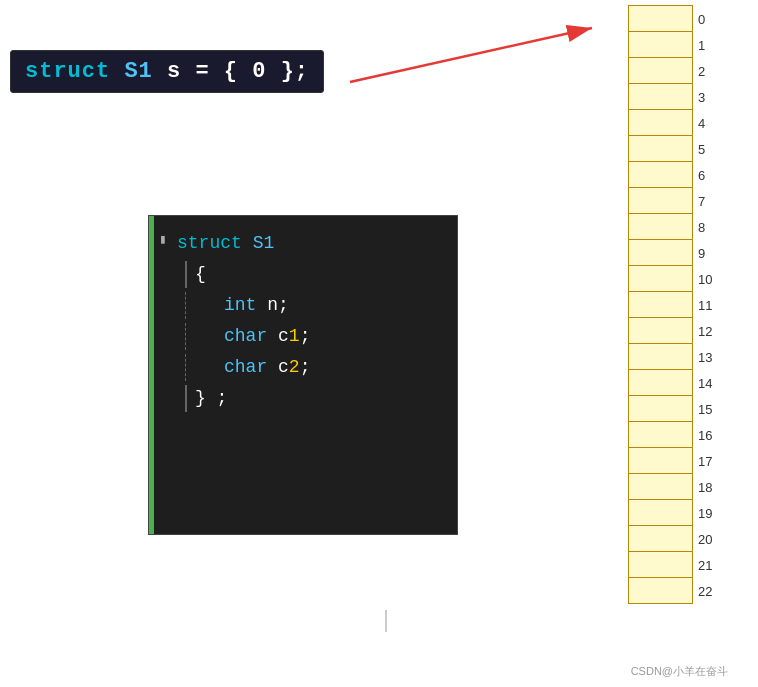  What do you see at coordinates (710, 175) in the screenshot?
I see `memory-index-6: 6` at bounding box center [710, 175].